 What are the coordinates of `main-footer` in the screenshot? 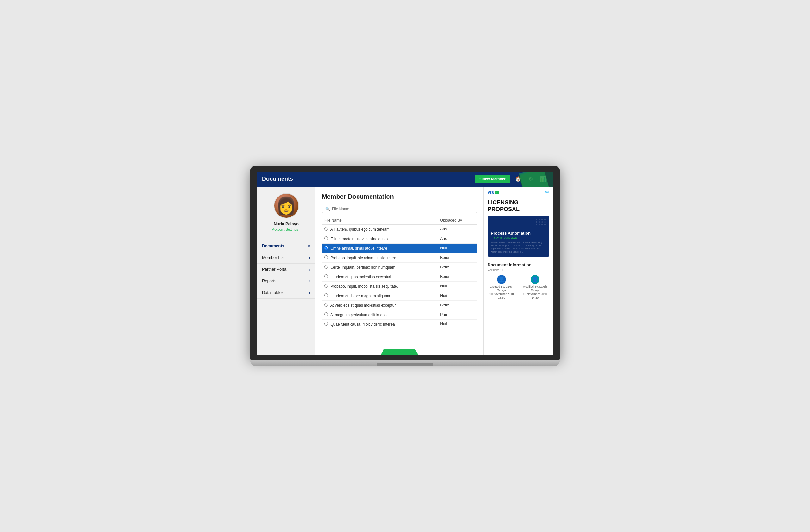 It's located at (400, 352).